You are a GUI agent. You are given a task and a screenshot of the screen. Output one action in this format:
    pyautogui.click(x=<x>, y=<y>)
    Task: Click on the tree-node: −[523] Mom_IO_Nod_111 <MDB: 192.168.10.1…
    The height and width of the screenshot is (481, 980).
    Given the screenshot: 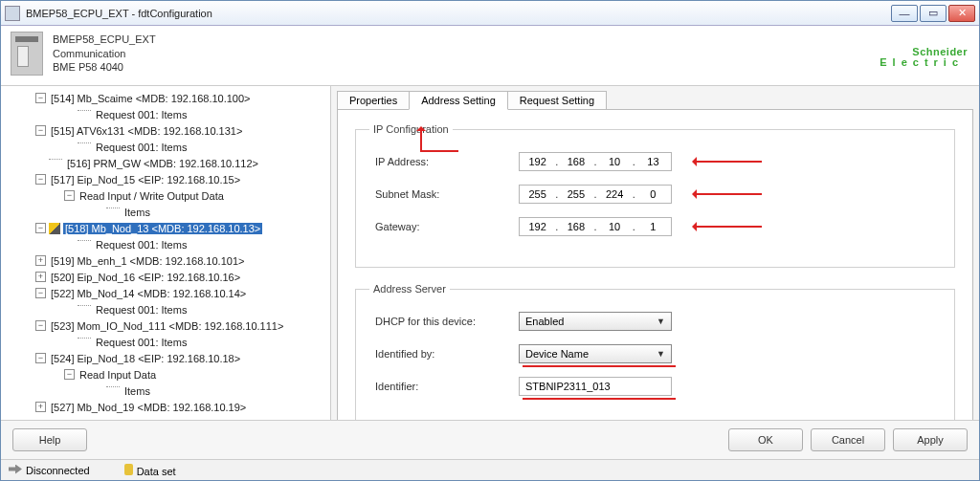 What is the action you would take?
    pyautogui.click(x=166, y=325)
    